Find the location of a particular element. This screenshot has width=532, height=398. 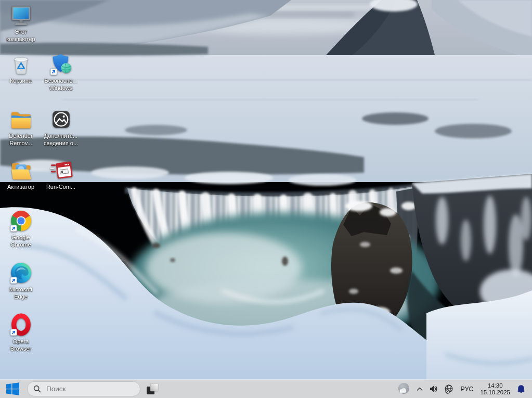

time-label: 14:30 is located at coordinates (495, 386).